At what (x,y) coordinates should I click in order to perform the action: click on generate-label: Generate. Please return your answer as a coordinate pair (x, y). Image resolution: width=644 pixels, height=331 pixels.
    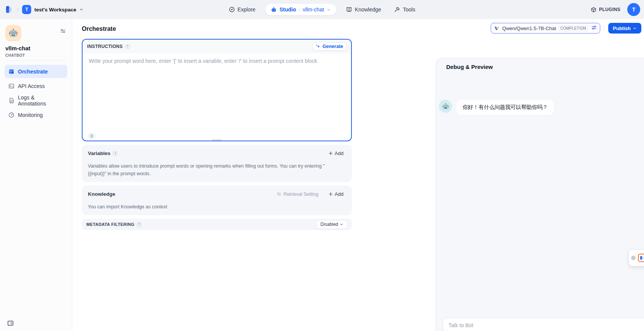
    Looking at the image, I should click on (333, 46).